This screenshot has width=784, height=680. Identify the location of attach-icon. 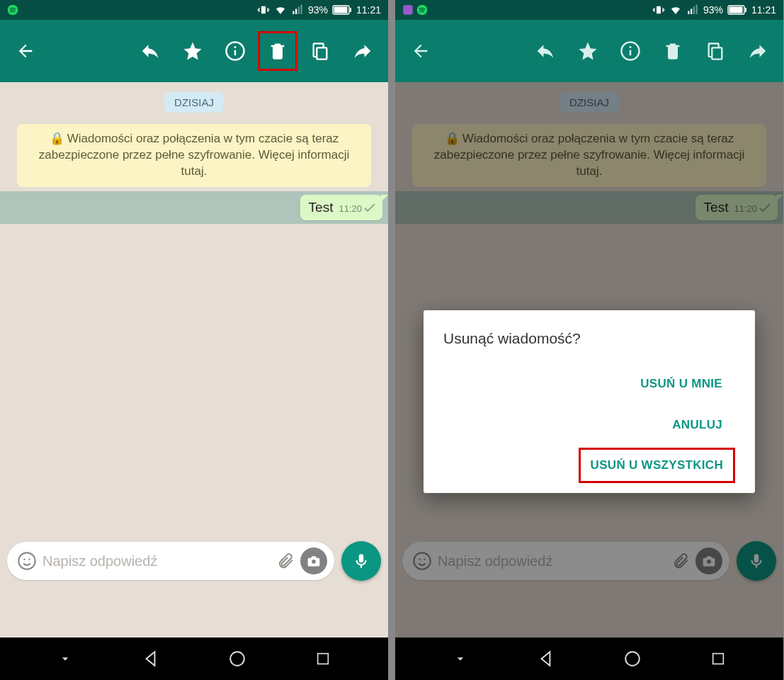
(285, 561).